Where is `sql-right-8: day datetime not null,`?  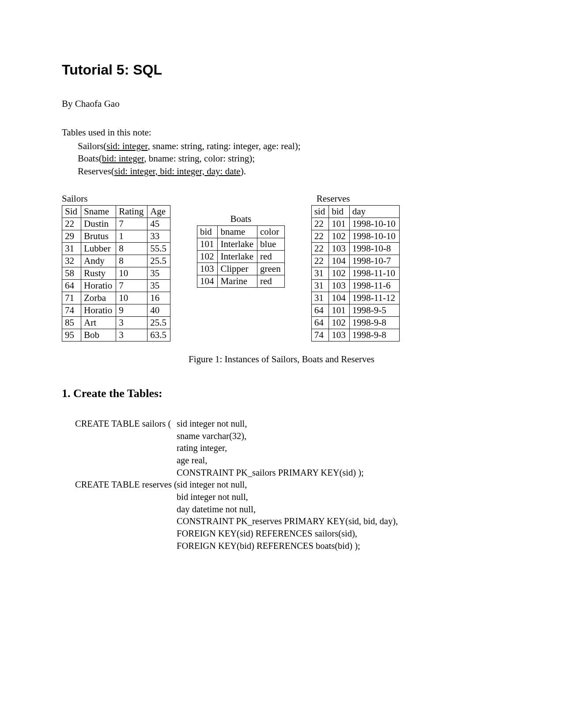
sql-right-8: day datetime not null, is located at coordinates (339, 510).